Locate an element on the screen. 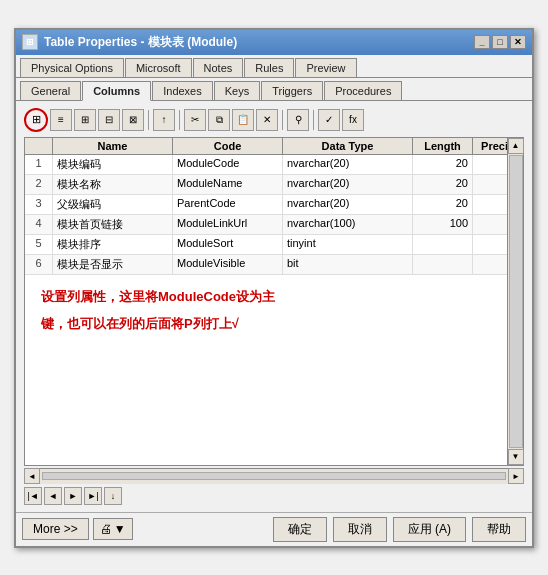  grid-view-button: ⊞ is located at coordinates (85, 120).